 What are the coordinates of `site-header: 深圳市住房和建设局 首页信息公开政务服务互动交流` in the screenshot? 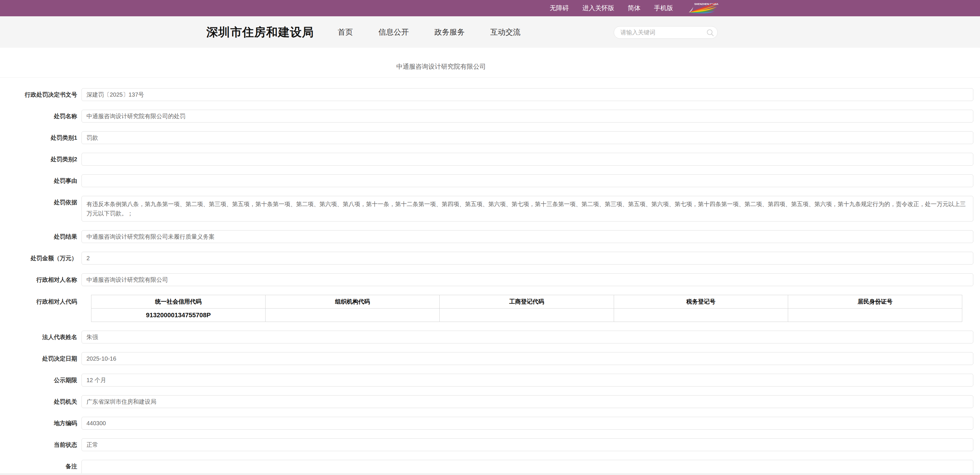 It's located at (490, 32).